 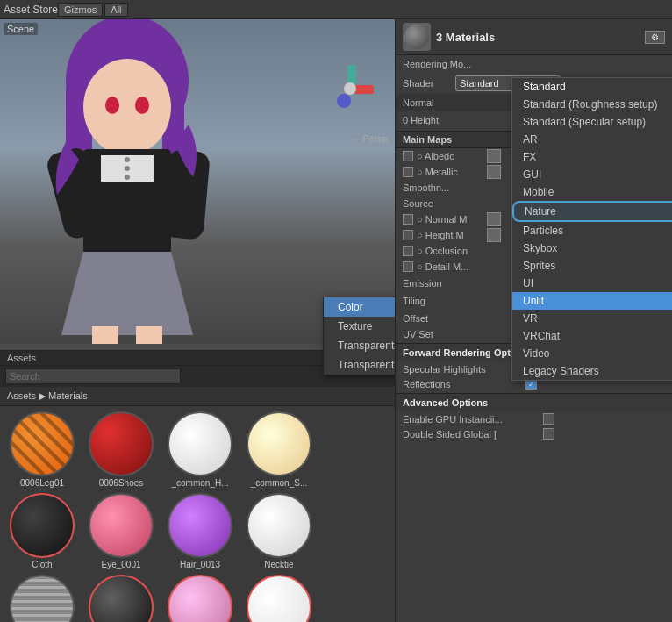 What do you see at coordinates (408, 251) in the screenshot?
I see `occlusion-check` at bounding box center [408, 251].